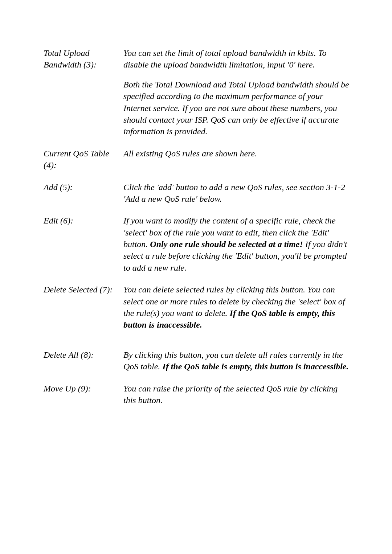 The width and height of the screenshot is (392, 554). Describe the element at coordinates (238, 244) in the screenshot. I see `description: If you want to modify the content of a s…` at that location.